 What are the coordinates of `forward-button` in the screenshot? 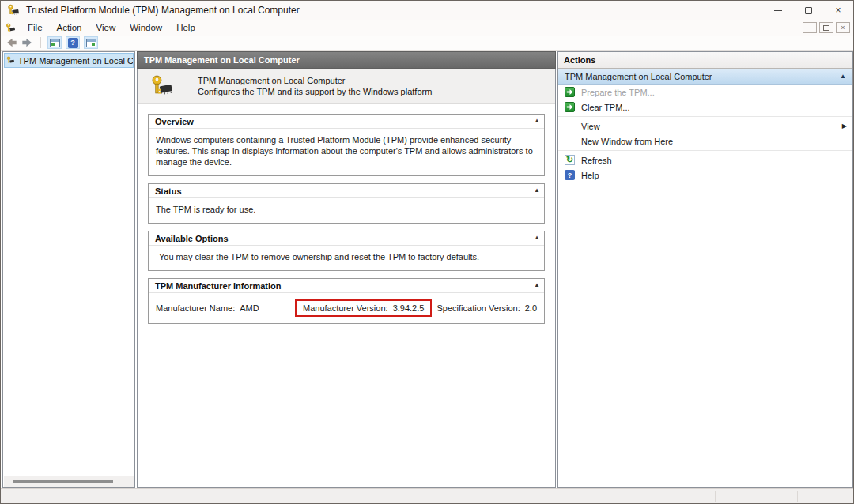 It's located at (28, 43).